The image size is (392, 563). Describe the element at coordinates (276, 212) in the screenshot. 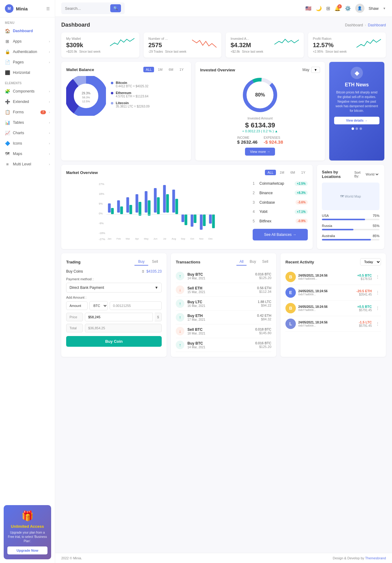

I see `coin-name: Yobit` at that location.